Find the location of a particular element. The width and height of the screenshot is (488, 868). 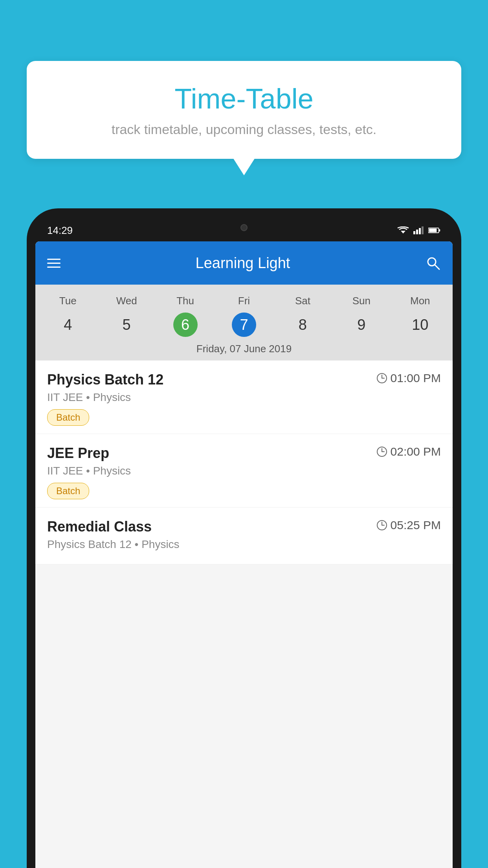

speech-bubble: Time-Table track timetable, upcoming cla… is located at coordinates (244, 110).